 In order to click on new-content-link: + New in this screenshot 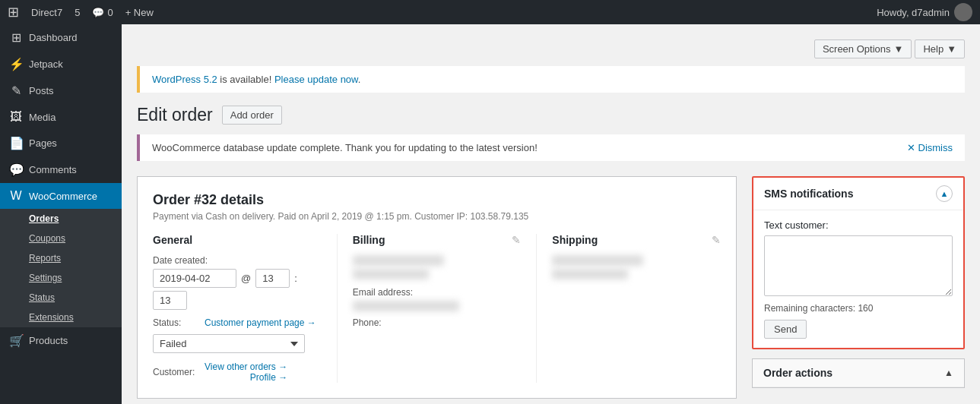, I will do `click(140, 12)`.